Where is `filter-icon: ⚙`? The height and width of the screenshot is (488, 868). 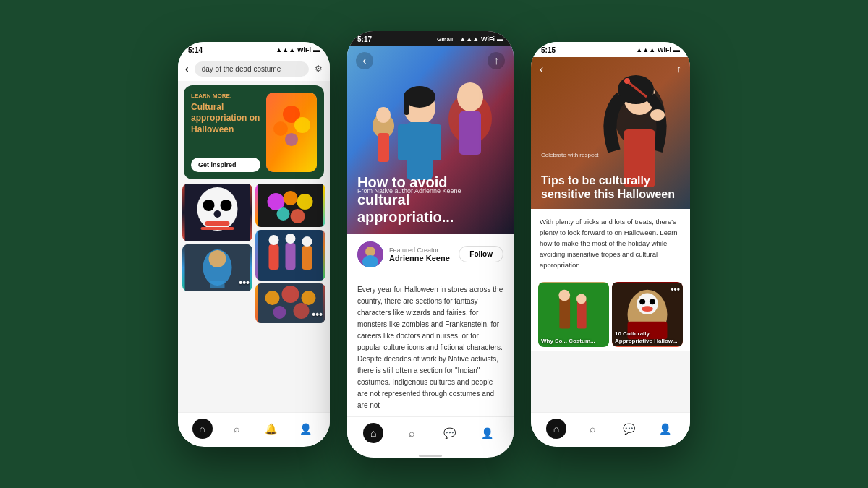
filter-icon: ⚙ is located at coordinates (318, 69).